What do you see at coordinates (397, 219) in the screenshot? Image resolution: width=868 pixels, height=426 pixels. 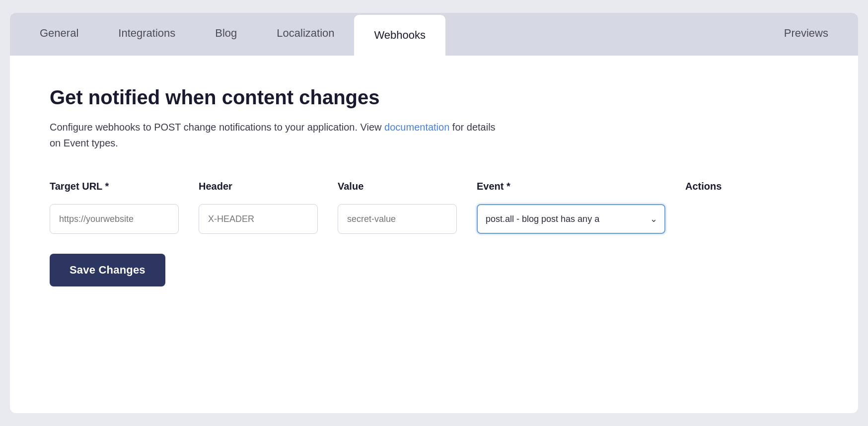 I see `value-input` at bounding box center [397, 219].